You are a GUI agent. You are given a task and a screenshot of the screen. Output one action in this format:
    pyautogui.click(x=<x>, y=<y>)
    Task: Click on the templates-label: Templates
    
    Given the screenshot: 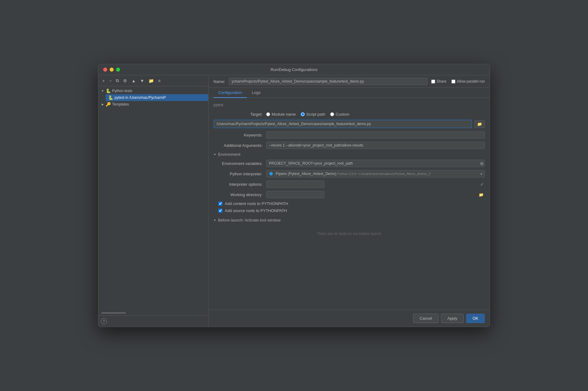 What is the action you would take?
    pyautogui.click(x=121, y=104)
    